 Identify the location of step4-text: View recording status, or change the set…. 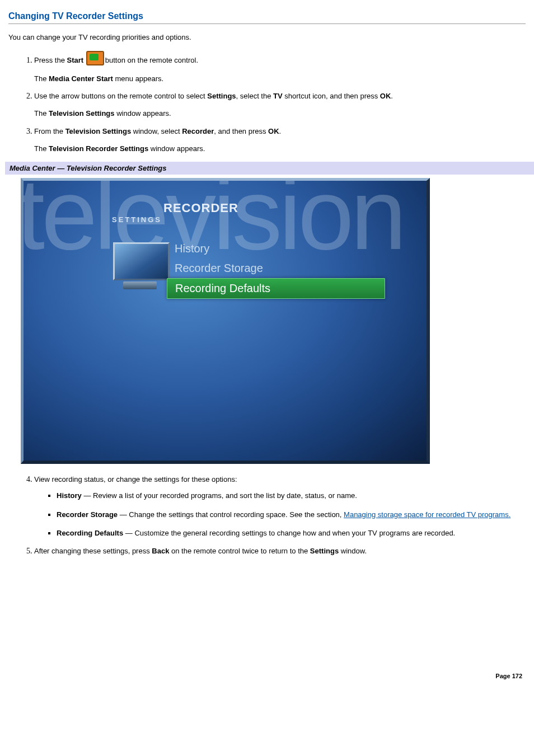
(280, 479).